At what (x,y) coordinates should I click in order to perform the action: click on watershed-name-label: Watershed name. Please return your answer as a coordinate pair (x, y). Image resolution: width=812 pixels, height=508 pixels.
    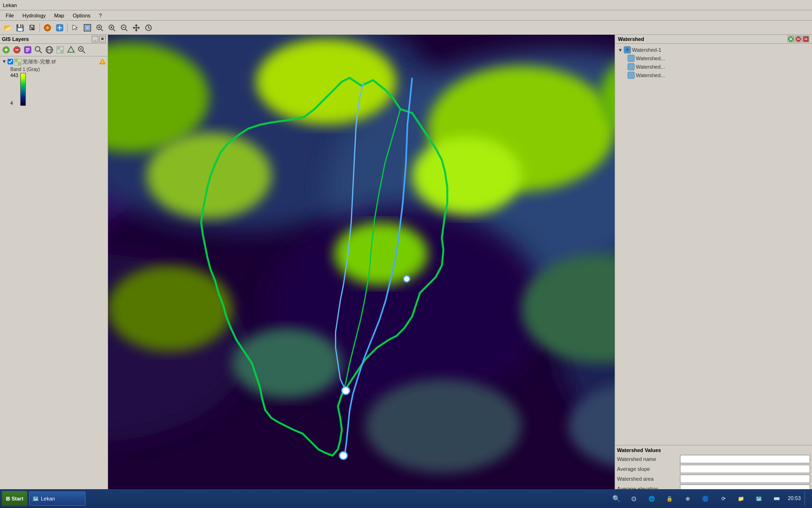
    Looking at the image, I should click on (648, 459).